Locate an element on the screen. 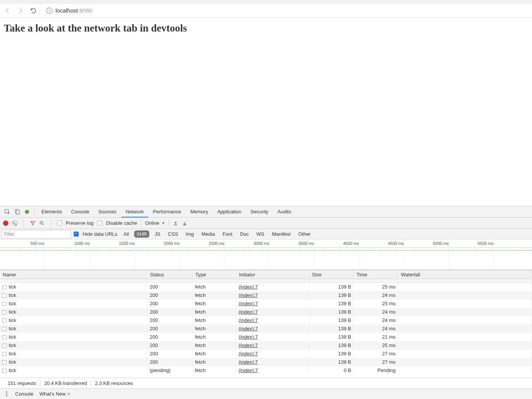  filter-type-css: CSS is located at coordinates (173, 234).